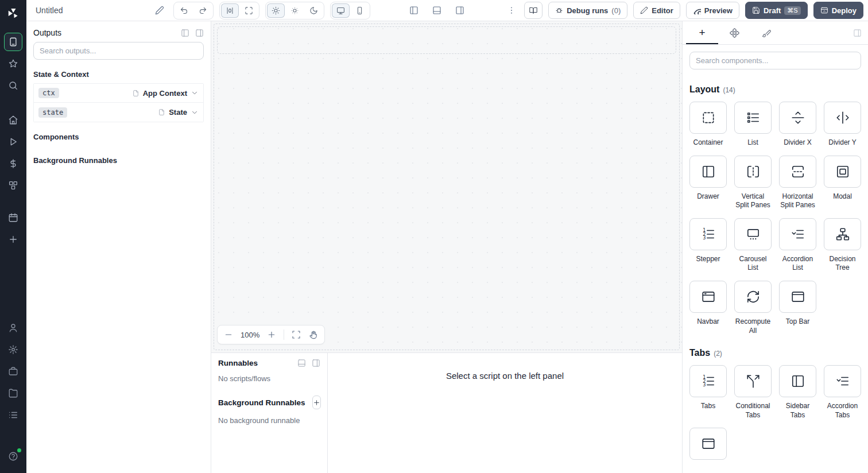  Describe the element at coordinates (460, 10) in the screenshot. I see `toggle-right-panel-button` at that location.